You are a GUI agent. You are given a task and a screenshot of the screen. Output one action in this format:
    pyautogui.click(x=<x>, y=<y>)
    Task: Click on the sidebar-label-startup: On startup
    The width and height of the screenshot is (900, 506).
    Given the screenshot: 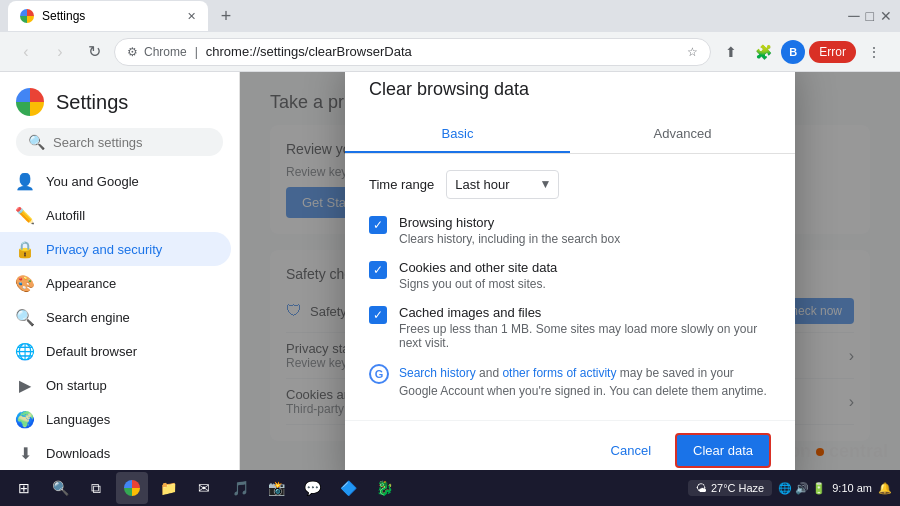 What is the action you would take?
    pyautogui.click(x=76, y=386)
    